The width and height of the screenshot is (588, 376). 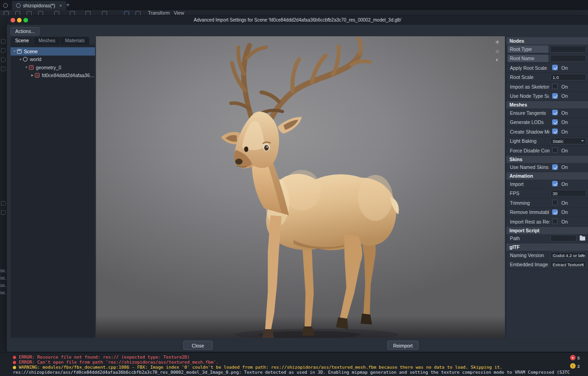 I want to click on preview-sunlight-icon: ☀, so click(x=497, y=42).